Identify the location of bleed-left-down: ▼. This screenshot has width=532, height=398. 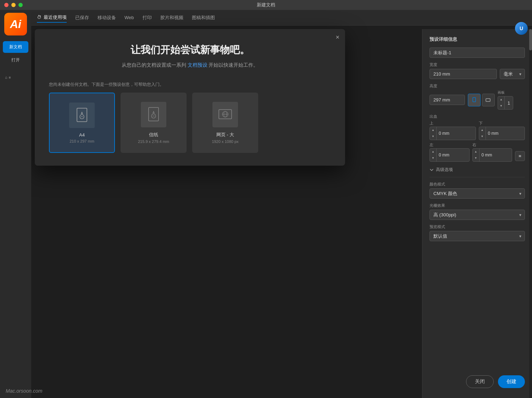
(433, 158).